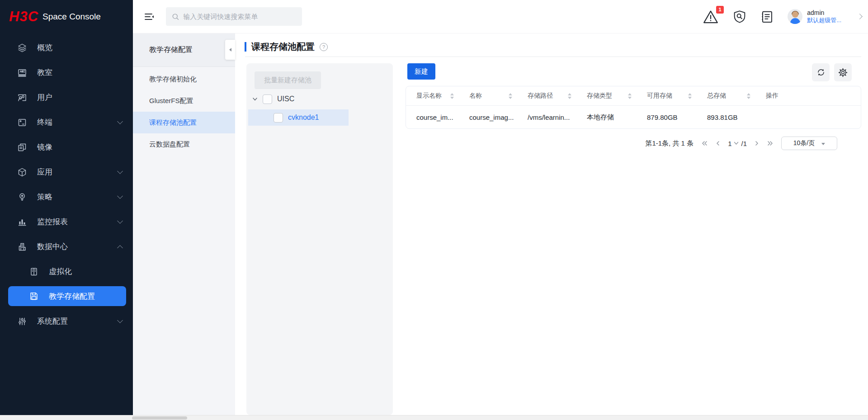 The width and height of the screenshot is (868, 420). What do you see at coordinates (553, 57) in the screenshot?
I see `header-divider` at bounding box center [553, 57].